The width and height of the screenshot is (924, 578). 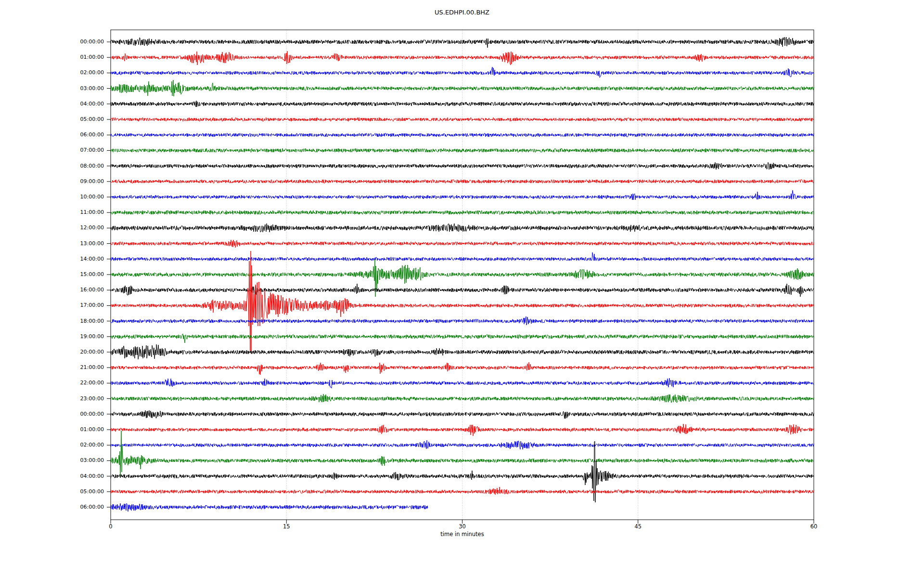 What do you see at coordinates (82, 259) in the screenshot?
I see `y-axis-label: 14:00:00` at bounding box center [82, 259].